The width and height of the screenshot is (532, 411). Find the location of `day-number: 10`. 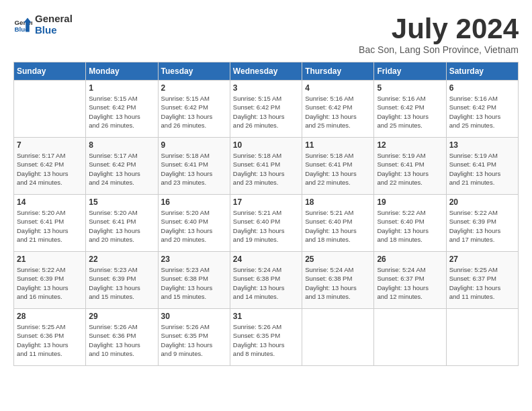

day-number: 10 is located at coordinates (266, 145).